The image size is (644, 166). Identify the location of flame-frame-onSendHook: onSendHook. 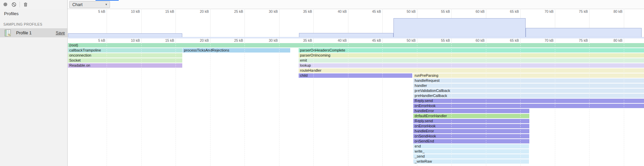
(471, 136).